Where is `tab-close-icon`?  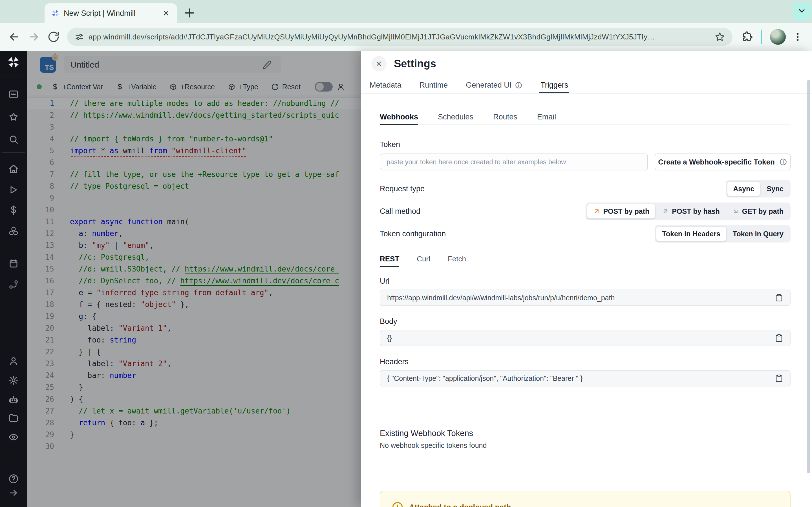 tab-close-icon is located at coordinates (166, 13).